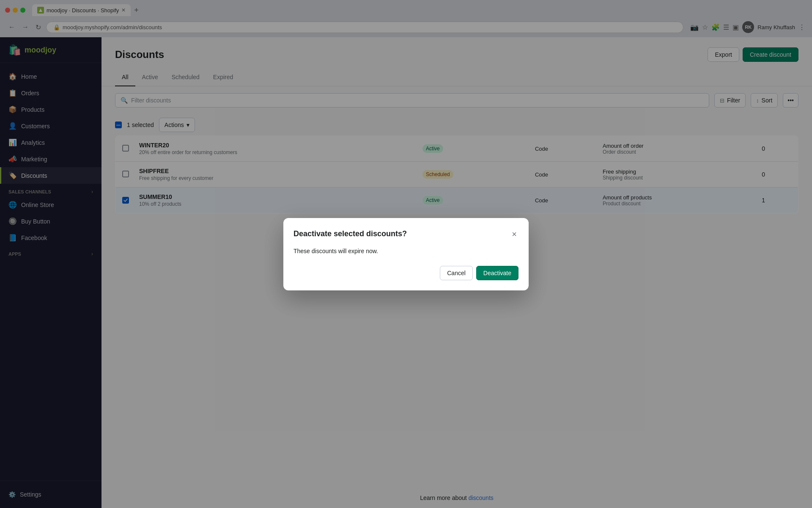 The width and height of the screenshot is (812, 508). I want to click on deactivate-button: Deactivate, so click(497, 273).